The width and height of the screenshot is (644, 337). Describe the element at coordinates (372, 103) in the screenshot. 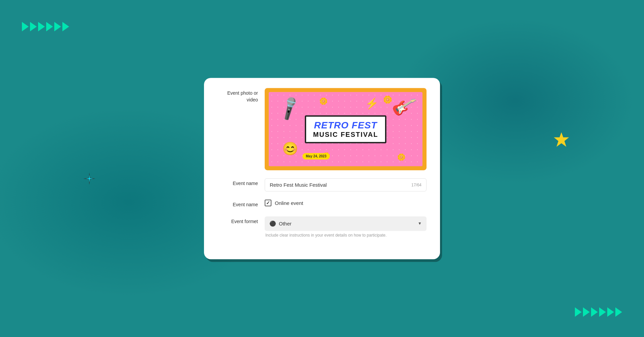

I see `lightning-icon: ⚡` at that location.